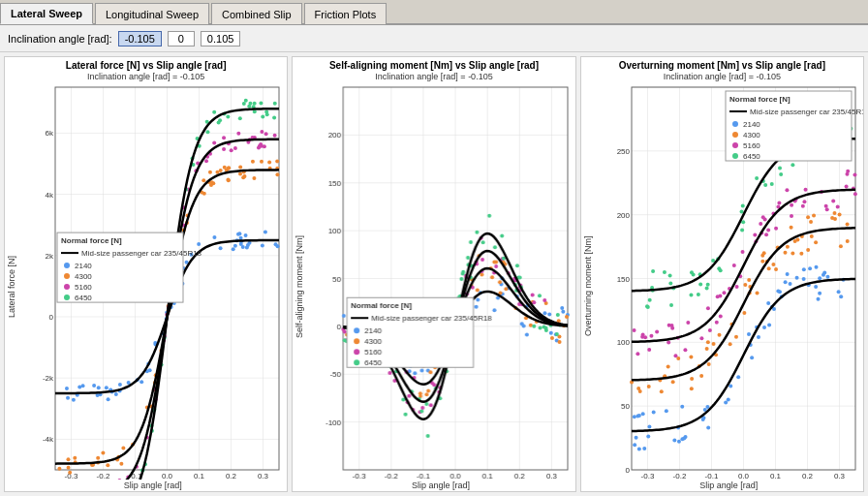  What do you see at coordinates (346, 14) in the screenshot?
I see `tab-friction-plots: Friction Plots` at bounding box center [346, 14].